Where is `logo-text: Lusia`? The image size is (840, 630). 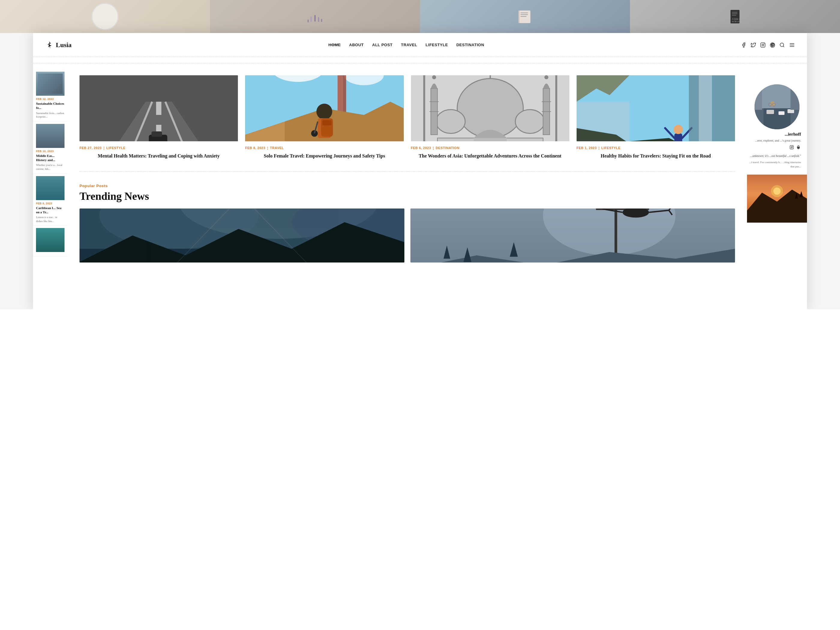 logo-text: Lusia is located at coordinates (64, 45).